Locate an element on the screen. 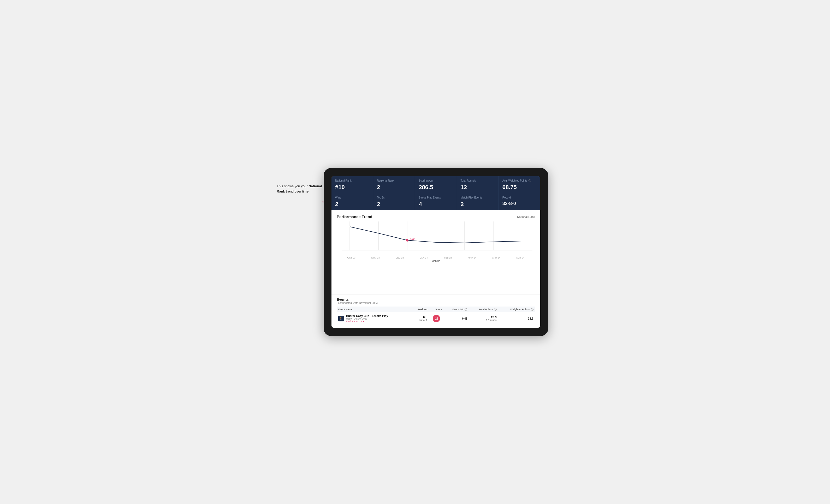 The width and height of the screenshot is (830, 504). stat-top3s: Top 3s 2 is located at coordinates (394, 202).